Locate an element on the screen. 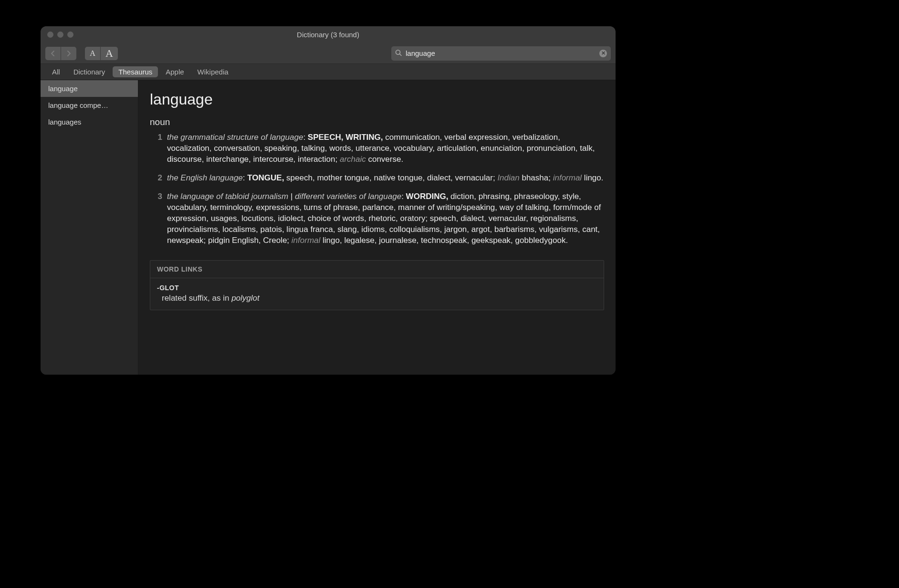 This screenshot has height=588, width=899. chevron-right-icon is located at coordinates (69, 53).